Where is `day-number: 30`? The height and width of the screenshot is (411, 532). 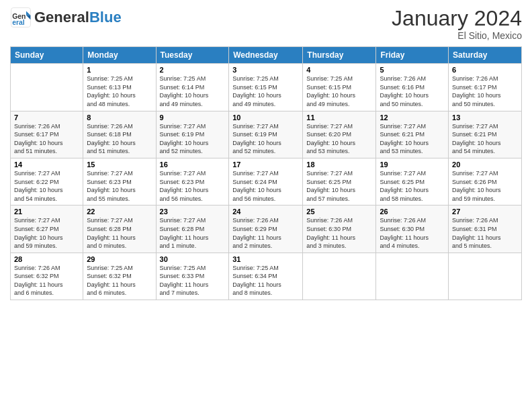 day-number: 30 is located at coordinates (193, 259).